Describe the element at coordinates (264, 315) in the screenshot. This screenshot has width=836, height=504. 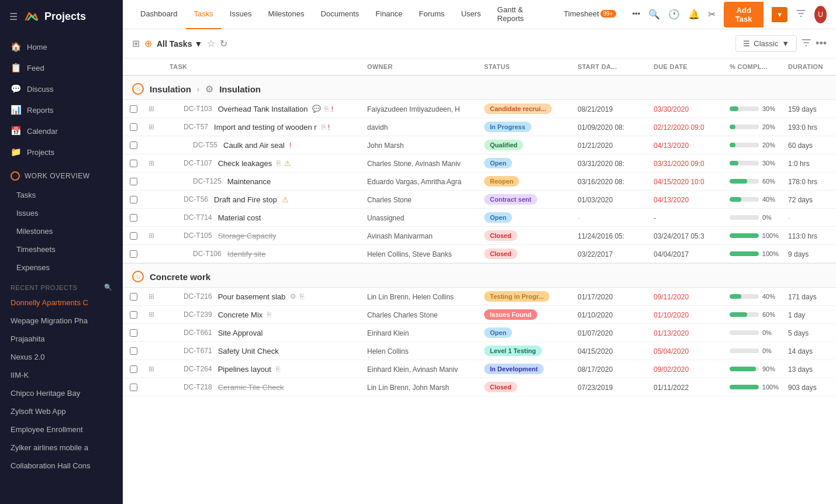
I see `task-name-cell: DC-T239 Concrete Mix ⎘` at that location.